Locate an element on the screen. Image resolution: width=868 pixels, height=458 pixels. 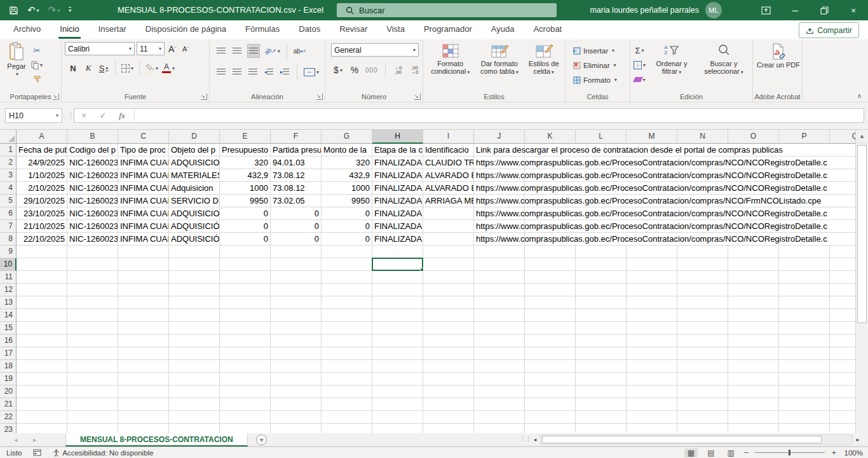
cell-A18 is located at coordinates (42, 366).